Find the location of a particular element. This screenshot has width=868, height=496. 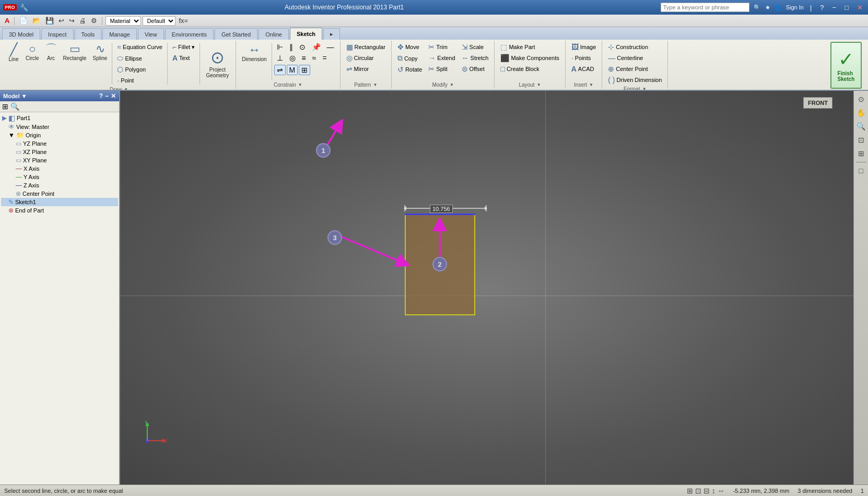

constrain-tangent: ≡ is located at coordinates (304, 58).